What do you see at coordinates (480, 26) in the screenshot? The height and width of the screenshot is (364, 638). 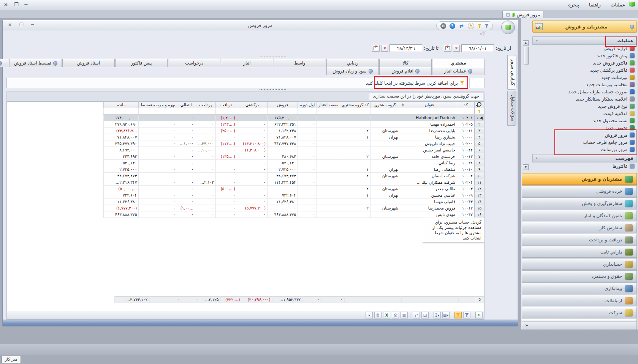 I see `filter-icon` at bounding box center [480, 26].